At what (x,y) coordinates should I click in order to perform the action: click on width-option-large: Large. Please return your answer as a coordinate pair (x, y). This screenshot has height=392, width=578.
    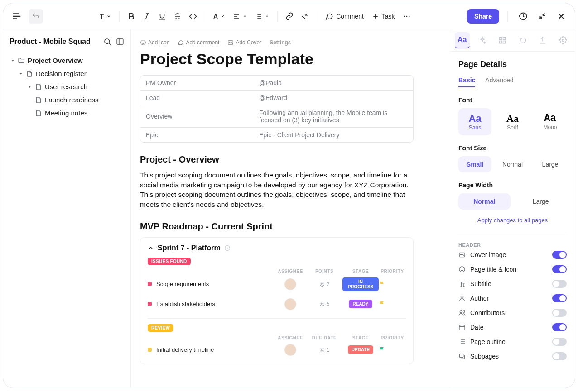
    Looking at the image, I should click on (541, 201).